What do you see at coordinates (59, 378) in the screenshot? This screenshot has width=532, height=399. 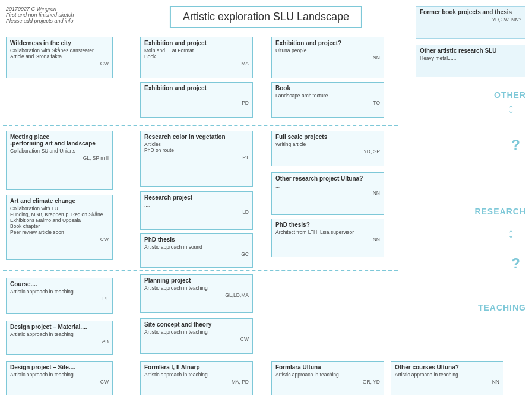 I see `card-design-site: Design project – Site.... Artistic appro…` at bounding box center [59, 378].